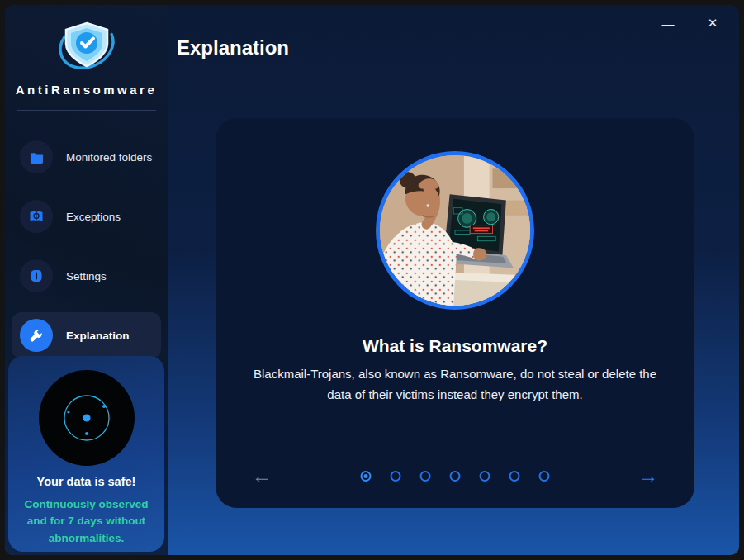 The width and height of the screenshot is (744, 560). What do you see at coordinates (97, 335) in the screenshot?
I see `sidebar-item-label: Explanation` at bounding box center [97, 335].